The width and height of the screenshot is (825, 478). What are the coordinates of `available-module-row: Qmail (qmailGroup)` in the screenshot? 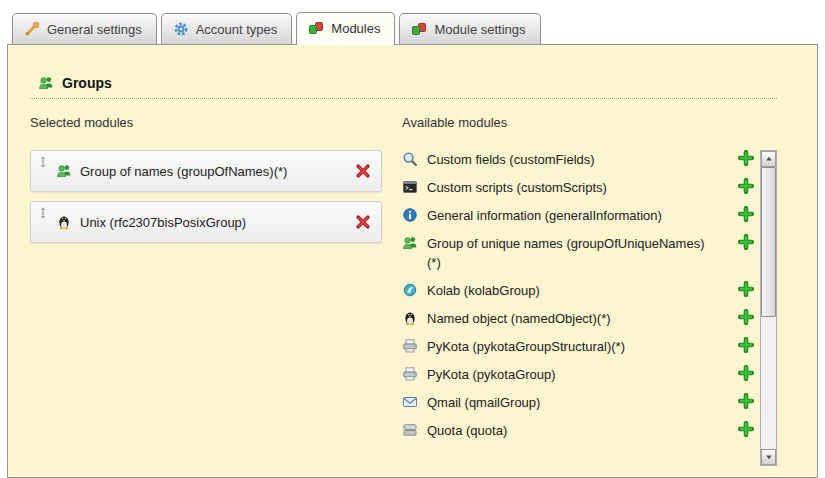 It's located at (578, 402).